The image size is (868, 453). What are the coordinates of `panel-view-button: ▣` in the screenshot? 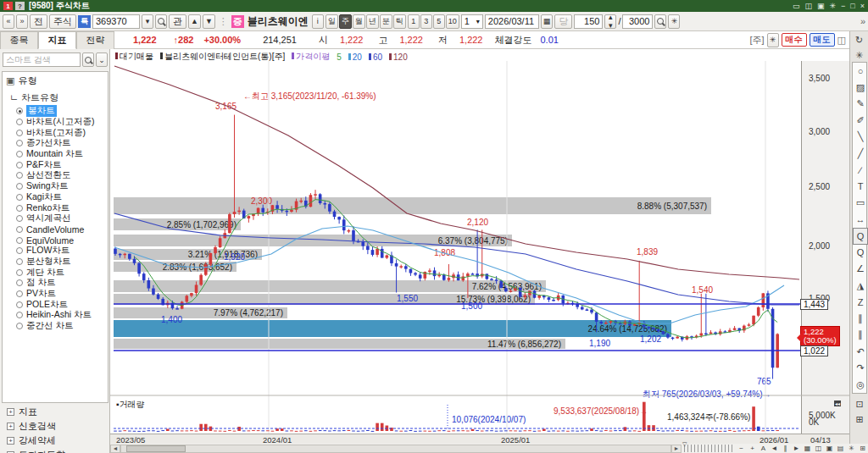 It's located at (829, 449).